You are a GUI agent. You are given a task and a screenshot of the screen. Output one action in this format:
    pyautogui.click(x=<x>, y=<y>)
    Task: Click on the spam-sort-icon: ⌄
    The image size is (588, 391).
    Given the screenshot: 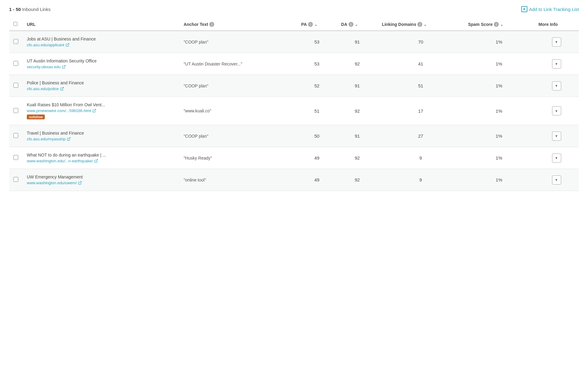 What is the action you would take?
    pyautogui.click(x=501, y=24)
    